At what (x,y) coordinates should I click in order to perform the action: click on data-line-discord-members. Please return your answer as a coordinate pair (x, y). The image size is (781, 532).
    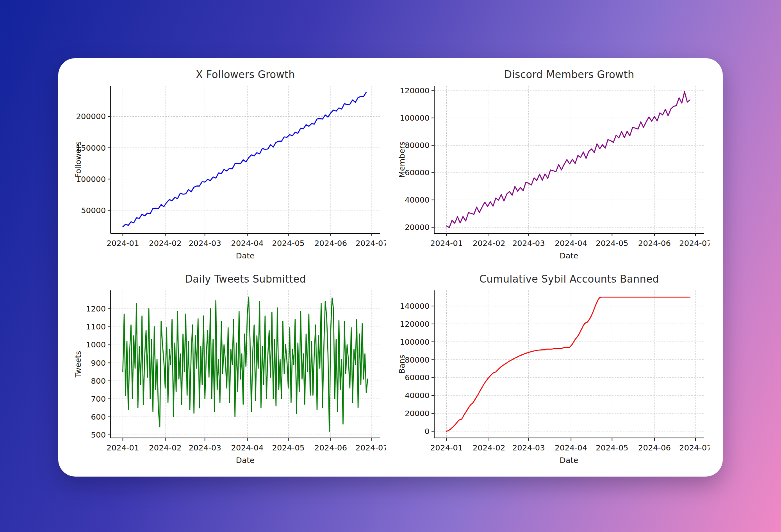
    Looking at the image, I should click on (569, 160).